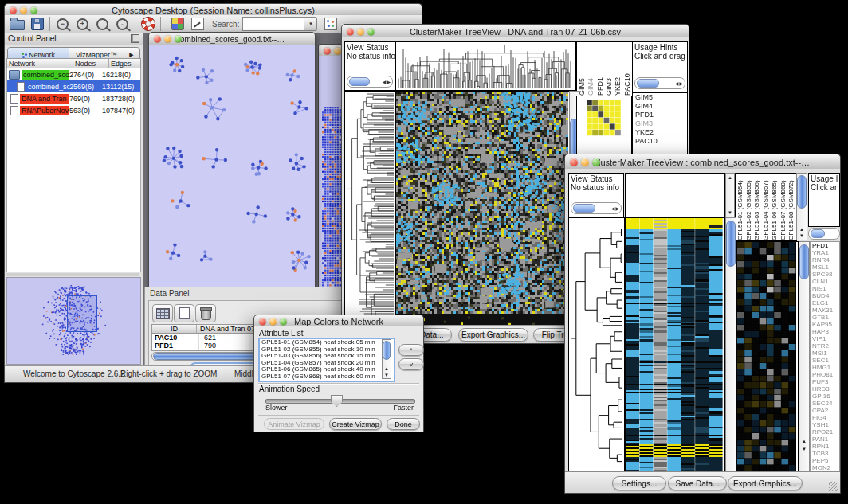 The image size is (848, 504). What do you see at coordinates (135, 38) in the screenshot?
I see `float-panel-icon` at bounding box center [135, 38].